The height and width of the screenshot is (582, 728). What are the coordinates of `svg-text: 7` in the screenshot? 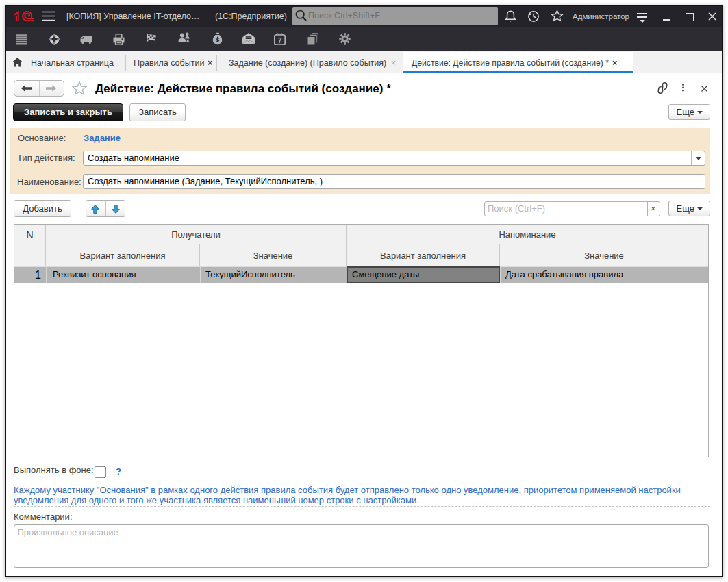 It's located at (280, 40).